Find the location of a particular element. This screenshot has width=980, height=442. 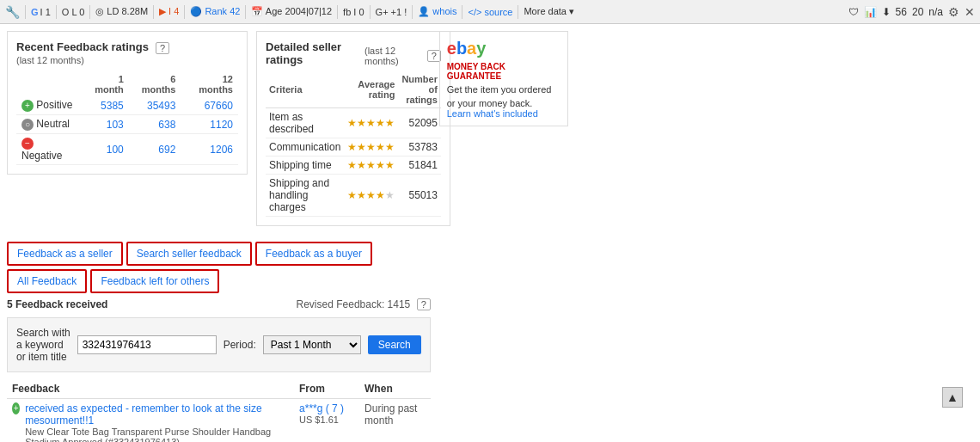

table-row: ○ Neutral 103 638 1120 is located at coordinates (127, 125).